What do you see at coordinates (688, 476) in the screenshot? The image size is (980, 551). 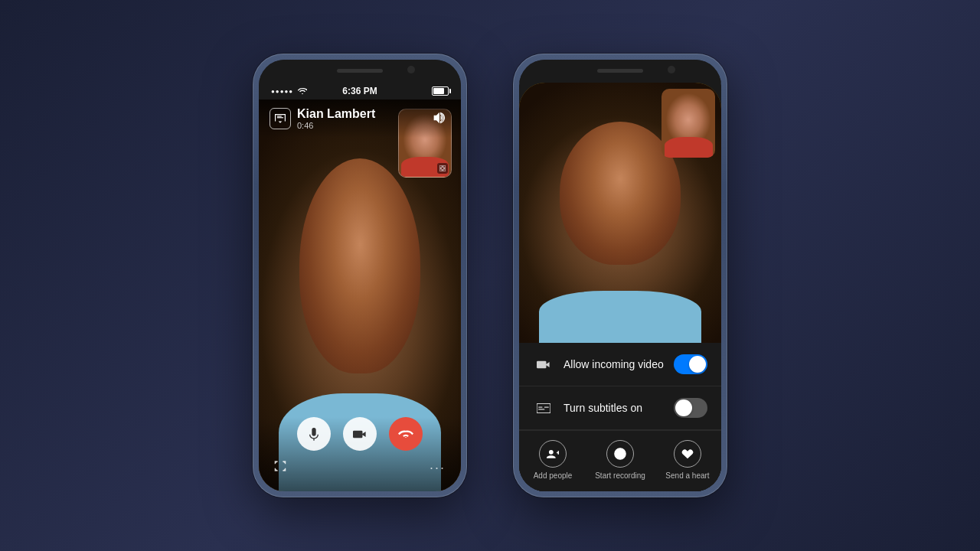 I see `send-heart-label: Send a heart` at bounding box center [688, 476].